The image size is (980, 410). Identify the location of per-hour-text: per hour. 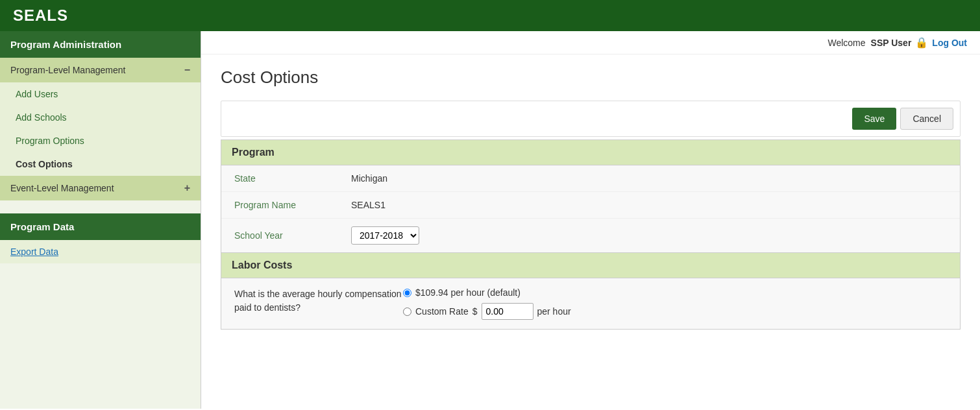
(554, 311).